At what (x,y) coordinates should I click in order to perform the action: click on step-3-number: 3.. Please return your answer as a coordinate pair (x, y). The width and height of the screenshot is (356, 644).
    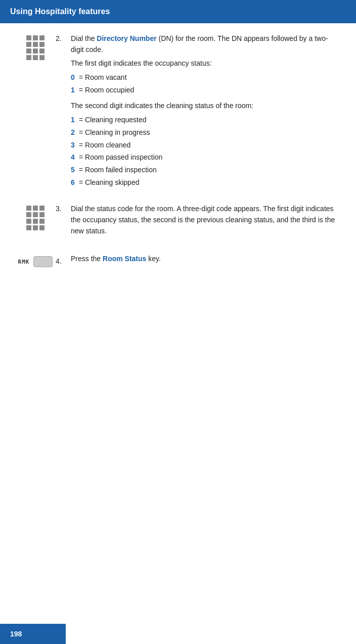
    Looking at the image, I should click on (63, 208).